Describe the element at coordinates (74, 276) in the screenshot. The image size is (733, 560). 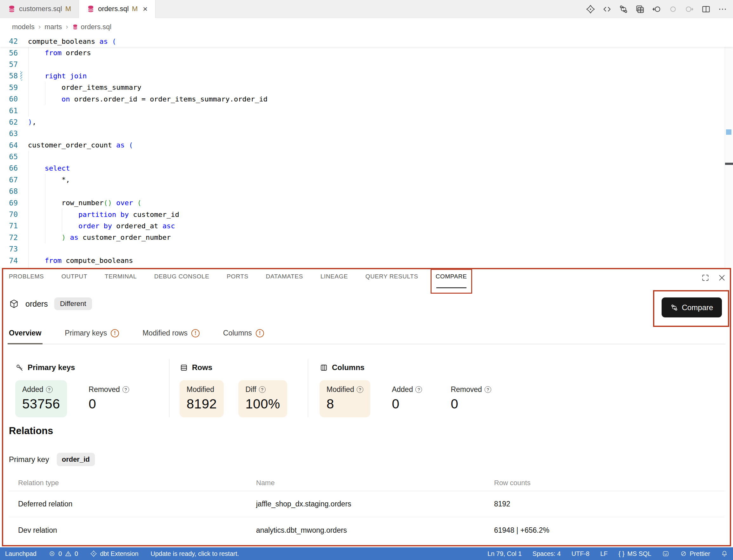
I see `panel-tab-label: OUTPUT` at that location.